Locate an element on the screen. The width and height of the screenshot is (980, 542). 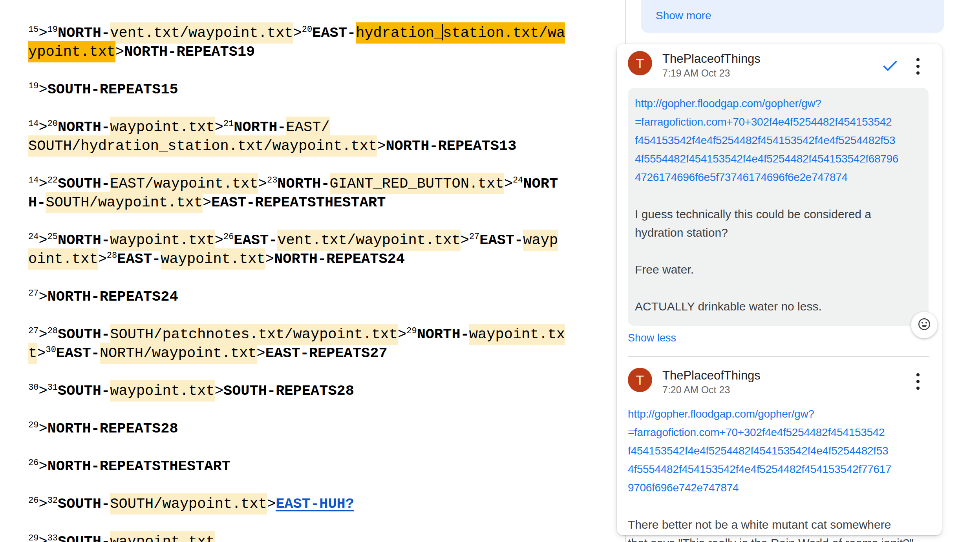
resolve-button is located at coordinates (890, 66).